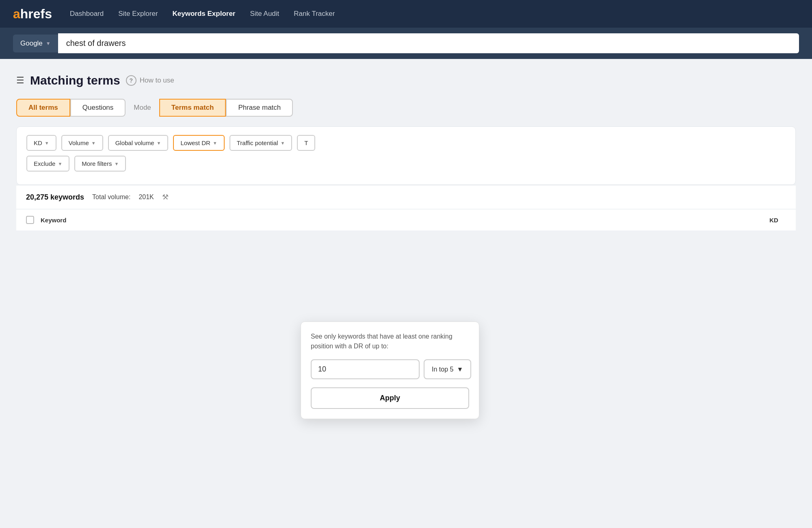  Describe the element at coordinates (390, 341) in the screenshot. I see `popup-description: See only keywords that have at least one…` at that location.